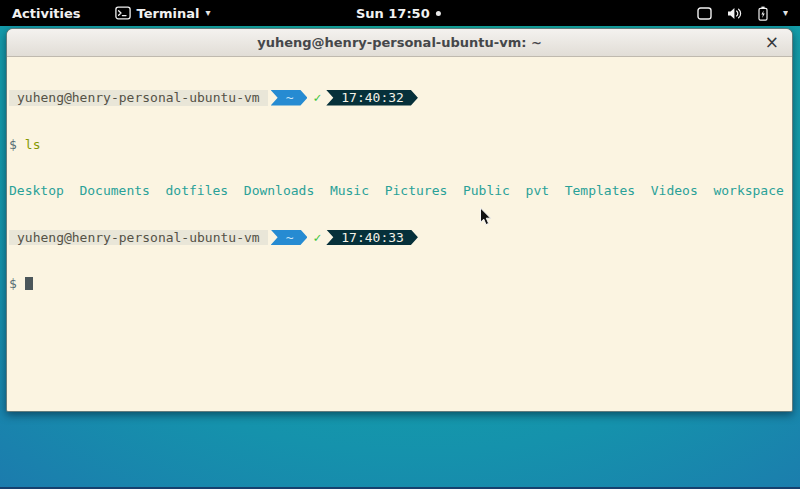 The image size is (800, 489). What do you see at coordinates (33, 144) in the screenshot?
I see `typed-command: ls` at bounding box center [33, 144].